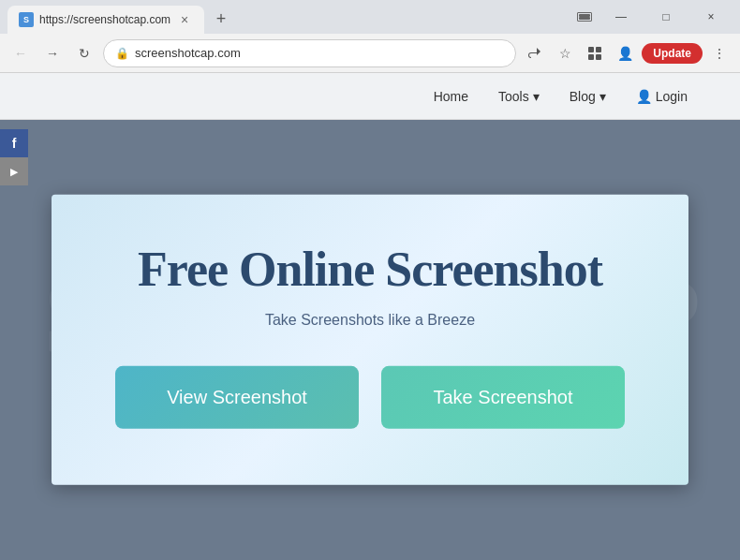  I want to click on maximize-button: □, so click(666, 17).